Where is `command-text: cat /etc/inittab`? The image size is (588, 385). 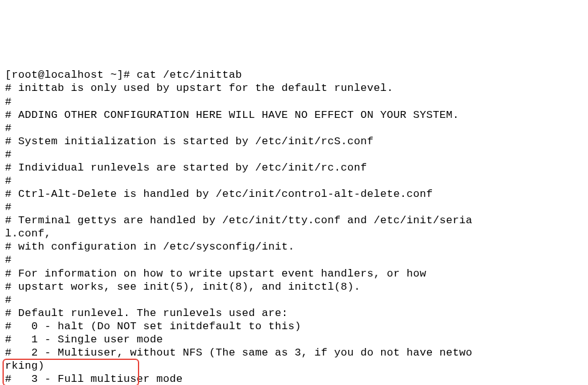 command-text: cat /etc/inittab is located at coordinates (189, 75).